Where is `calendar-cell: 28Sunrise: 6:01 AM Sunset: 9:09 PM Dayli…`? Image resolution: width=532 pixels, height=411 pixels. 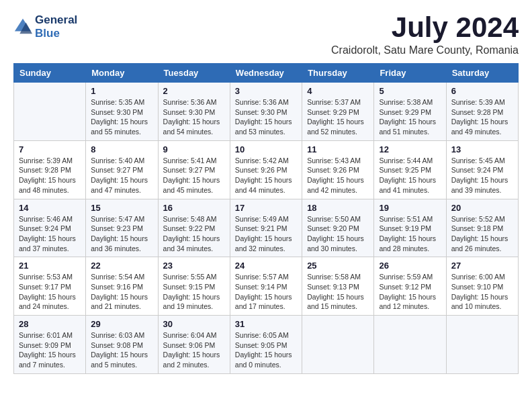 calendar-cell: 28Sunrise: 6:01 AM Sunset: 9:09 PM Dayli… is located at coordinates (50, 345).